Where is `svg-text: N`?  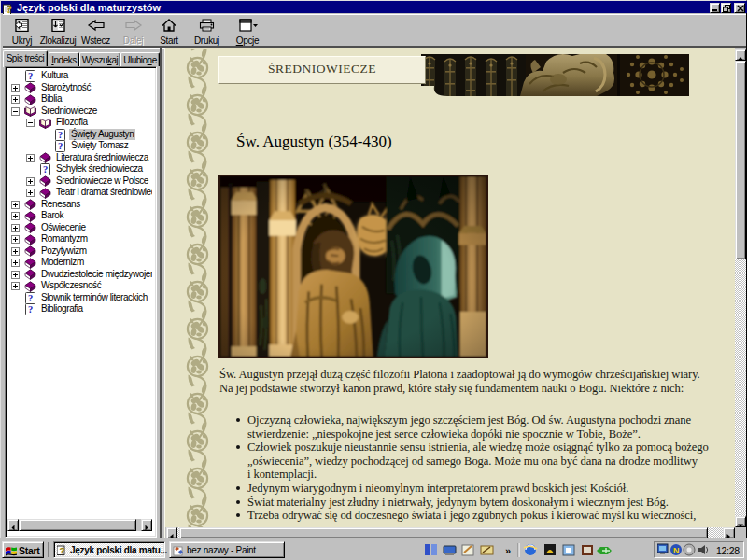
svg-text: N is located at coordinates (676, 551).